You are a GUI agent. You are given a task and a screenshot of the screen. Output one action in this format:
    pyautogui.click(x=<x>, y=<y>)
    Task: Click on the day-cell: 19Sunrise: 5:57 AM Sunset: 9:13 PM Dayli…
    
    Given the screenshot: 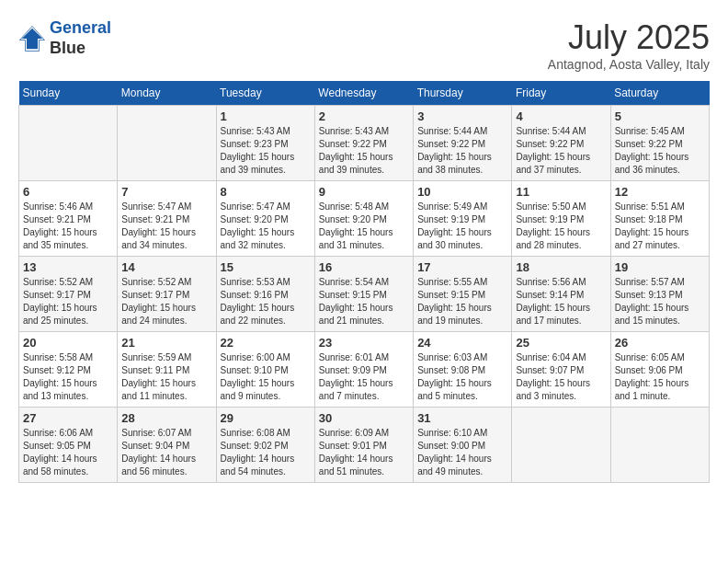 What is the action you would take?
    pyautogui.click(x=660, y=294)
    